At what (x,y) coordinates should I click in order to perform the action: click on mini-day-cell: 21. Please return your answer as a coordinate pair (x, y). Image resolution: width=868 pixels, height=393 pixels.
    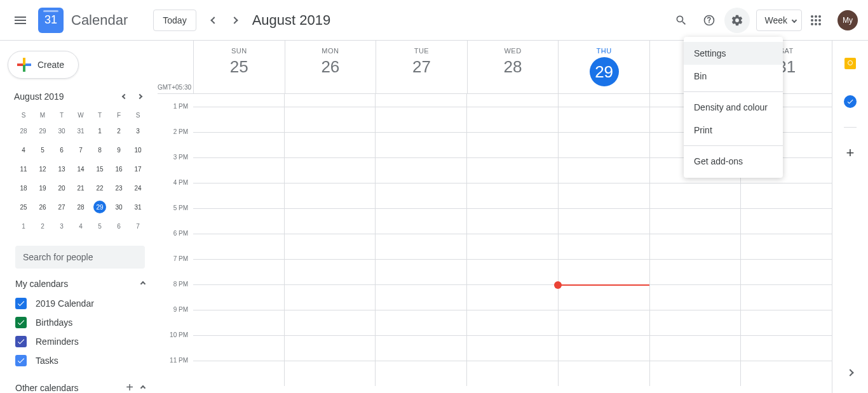
    Looking at the image, I should click on (81, 188).